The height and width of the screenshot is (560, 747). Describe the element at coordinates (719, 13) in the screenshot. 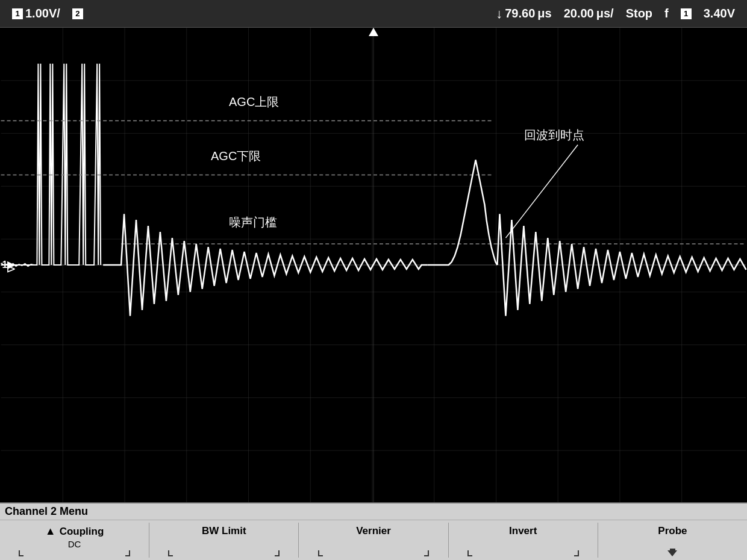

I see `trig-level: 3.40V` at that location.